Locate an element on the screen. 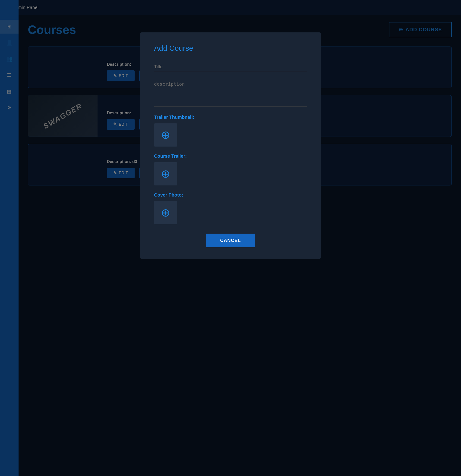 The image size is (461, 476). course-trailer-upload: ⊕ is located at coordinates (166, 174).